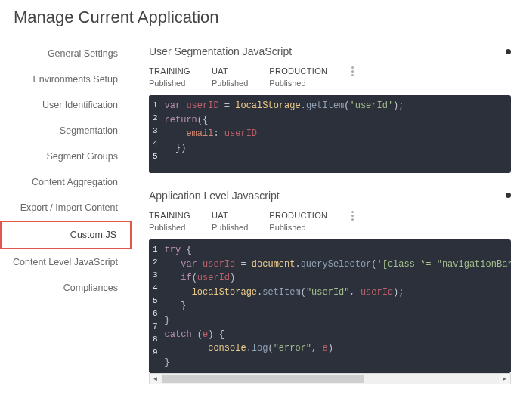  What do you see at coordinates (66, 79) in the screenshot?
I see `sidebar-item-environments-setup: Environments Setup` at bounding box center [66, 79].